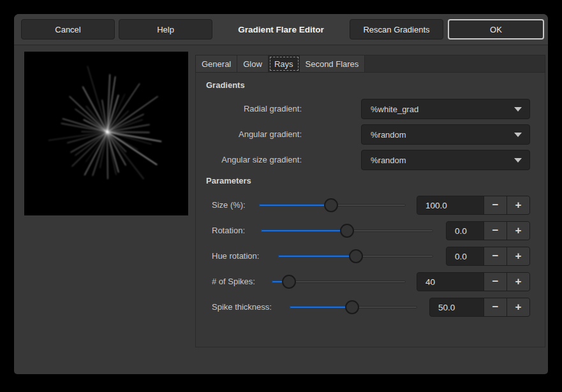  I want to click on flare-rays-image, so click(106, 134).